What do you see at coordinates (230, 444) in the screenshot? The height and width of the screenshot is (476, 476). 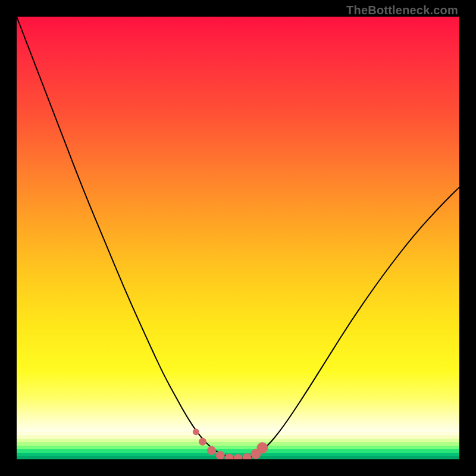 I see `trough-markers` at bounding box center [230, 444].